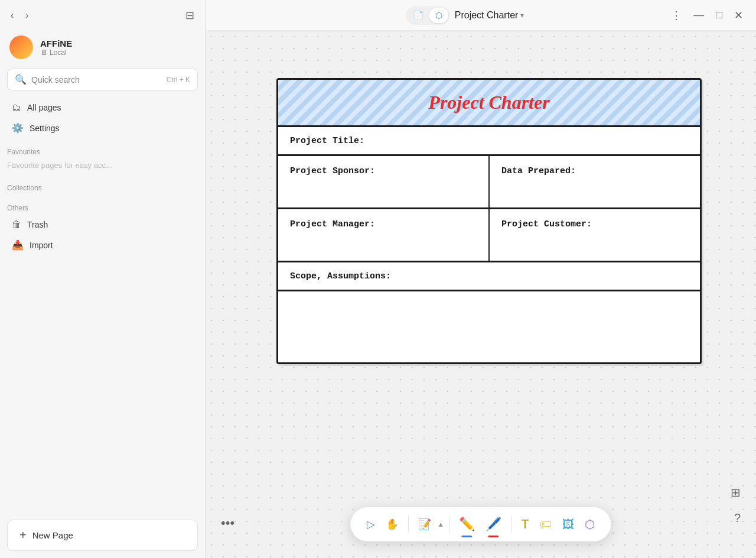  What do you see at coordinates (333, 225) in the screenshot?
I see `project-manager-label: Project Manager:` at bounding box center [333, 225].